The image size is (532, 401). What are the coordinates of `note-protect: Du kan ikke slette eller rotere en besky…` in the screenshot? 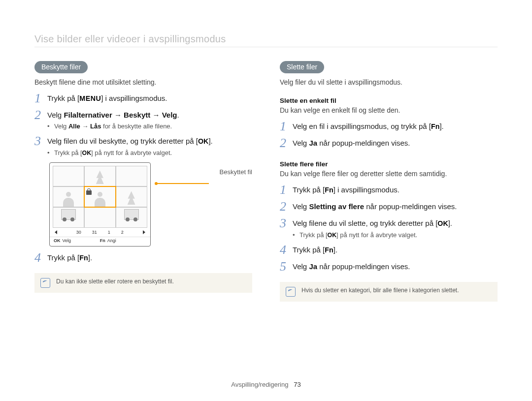 It's located at (143, 283).